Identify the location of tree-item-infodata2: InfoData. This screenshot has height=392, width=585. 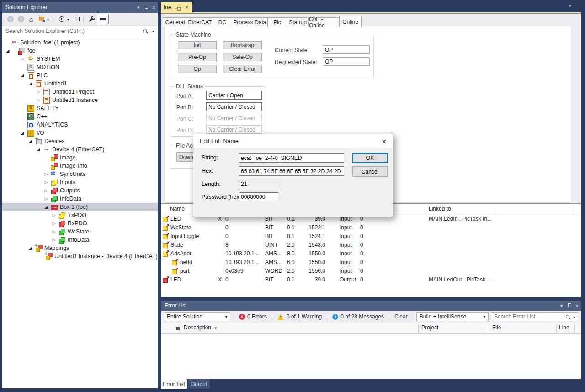
(80, 240).